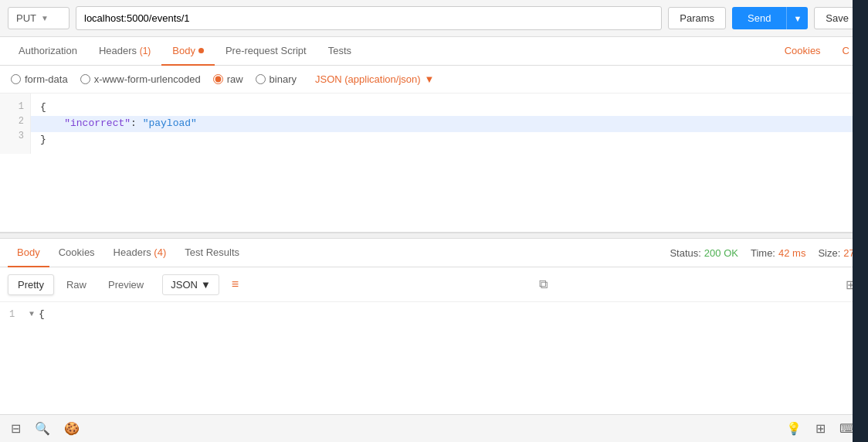 The width and height of the screenshot is (868, 442). Describe the element at coordinates (17, 315) in the screenshot. I see `resp-line-num: 1` at that location.